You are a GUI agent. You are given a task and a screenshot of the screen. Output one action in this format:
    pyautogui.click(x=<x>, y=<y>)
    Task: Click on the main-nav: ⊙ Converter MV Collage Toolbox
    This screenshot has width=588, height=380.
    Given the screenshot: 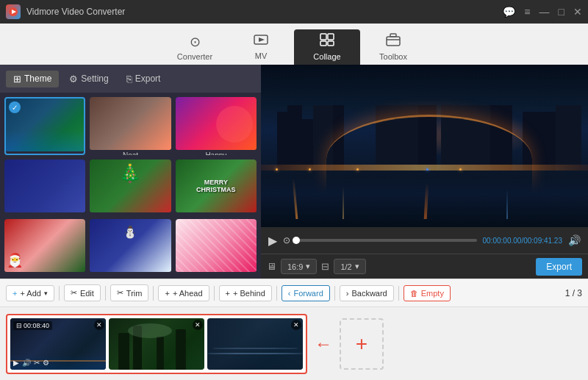 What is the action you would take?
    pyautogui.click(x=294, y=44)
    